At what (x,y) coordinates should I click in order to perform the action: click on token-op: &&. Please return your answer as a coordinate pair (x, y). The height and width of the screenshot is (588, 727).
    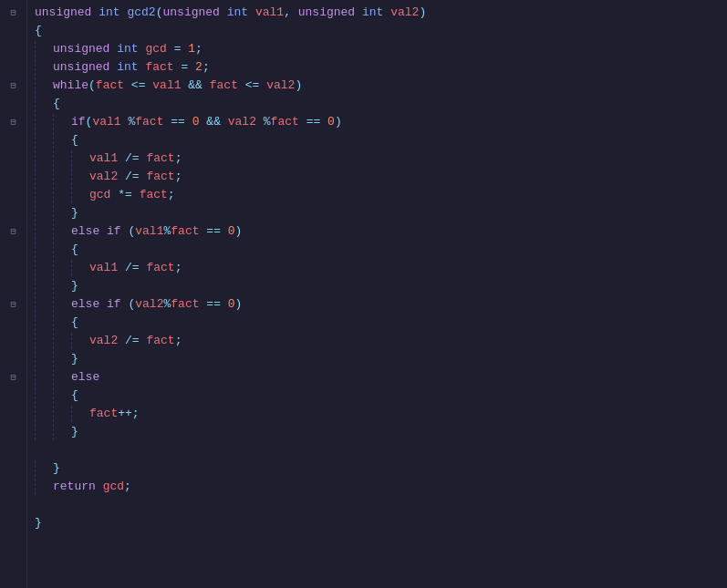
    Looking at the image, I should click on (213, 122).